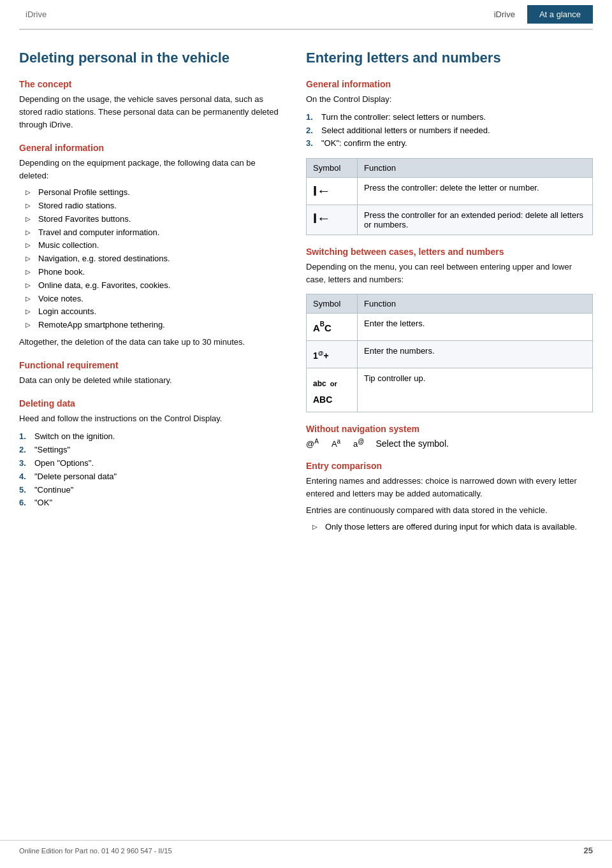 This screenshot has height=868, width=612. I want to click on functional-req-text: Data can only be deleted while stationar…, so click(153, 380).